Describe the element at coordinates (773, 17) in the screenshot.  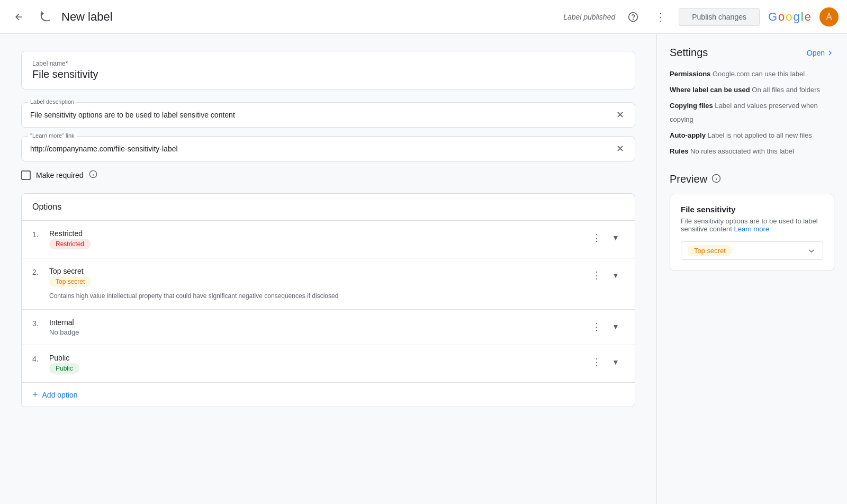
I see `google-g: G` at that location.